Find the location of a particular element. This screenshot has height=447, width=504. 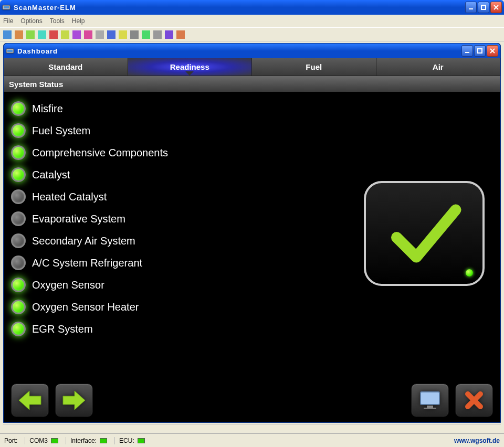

app-titlebar: ScanMaster-ELM is located at coordinates (252, 7).